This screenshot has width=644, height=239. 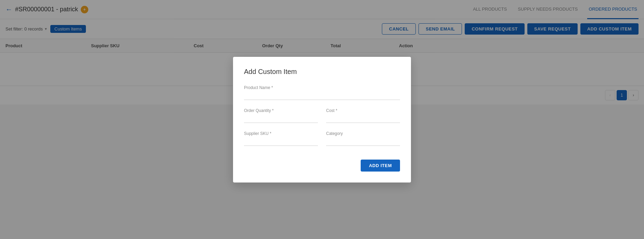 I want to click on product-name-label: Product Name *, so click(x=322, y=88).